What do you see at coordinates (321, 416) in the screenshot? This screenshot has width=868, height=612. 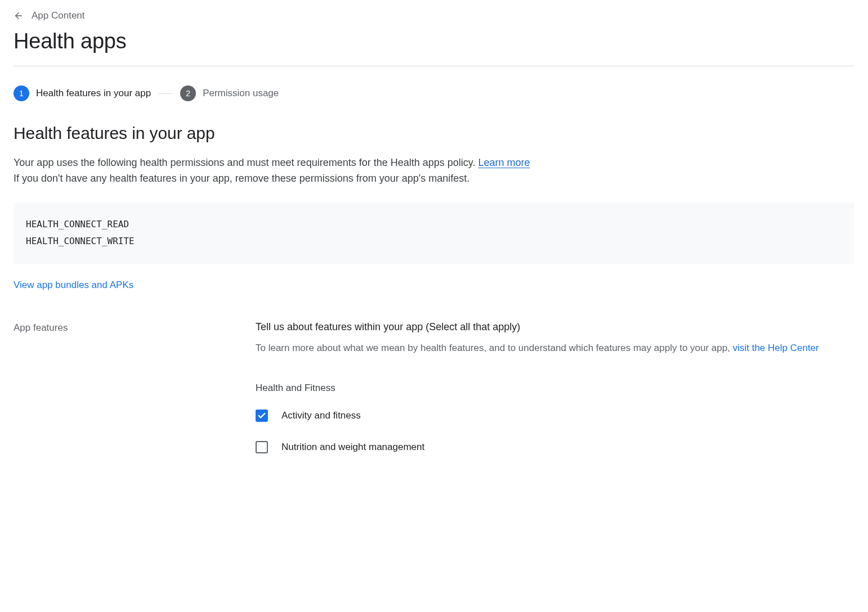 I see `checkbox-label: Activity and fitness` at bounding box center [321, 416].